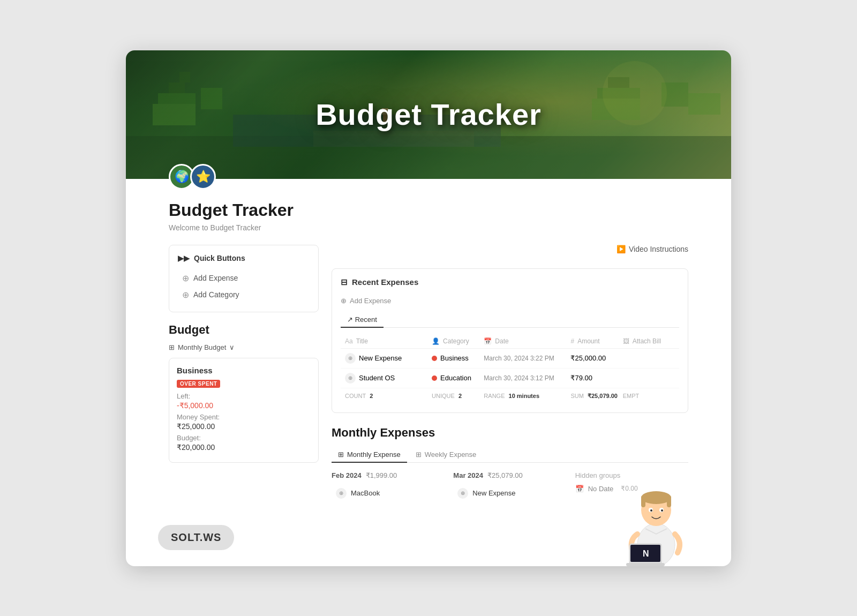  I want to click on macbook-icon: ⊕, so click(341, 493).